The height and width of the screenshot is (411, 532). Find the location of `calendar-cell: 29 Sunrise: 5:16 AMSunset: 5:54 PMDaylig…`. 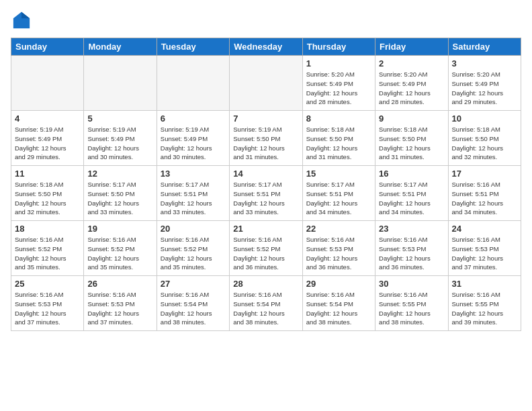

calendar-cell: 29 Sunrise: 5:16 AMSunset: 5:54 PMDaylig… is located at coordinates (339, 304).